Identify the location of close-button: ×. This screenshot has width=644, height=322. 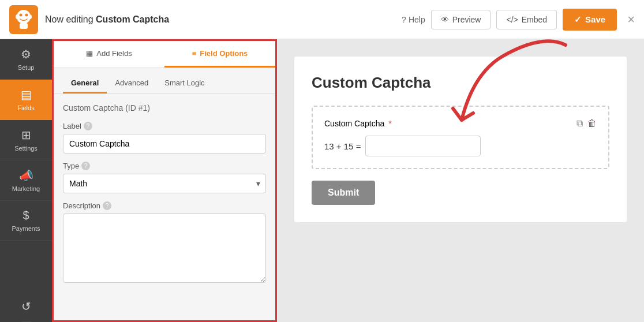
(631, 20).